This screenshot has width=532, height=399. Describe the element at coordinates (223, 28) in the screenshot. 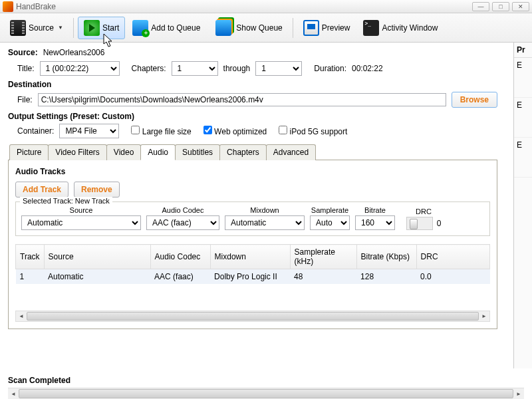

I see `show-queue-icon` at that location.